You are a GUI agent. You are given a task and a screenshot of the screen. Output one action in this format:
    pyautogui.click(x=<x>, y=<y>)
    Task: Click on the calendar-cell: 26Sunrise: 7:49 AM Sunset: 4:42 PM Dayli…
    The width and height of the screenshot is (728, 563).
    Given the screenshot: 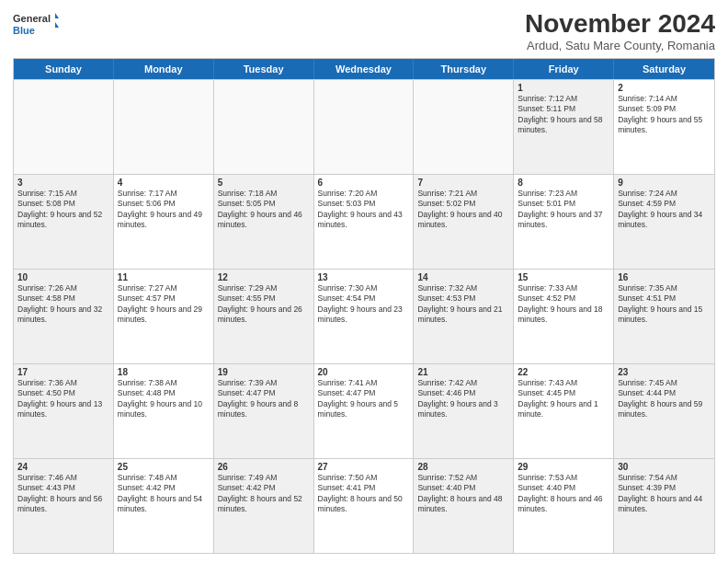 What is the action you would take?
    pyautogui.click(x=265, y=506)
    